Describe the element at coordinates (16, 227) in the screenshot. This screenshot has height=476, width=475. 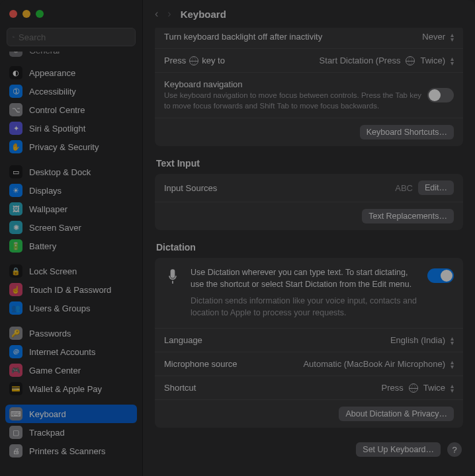
I see `screen-saver-icon: ✺` at that location.